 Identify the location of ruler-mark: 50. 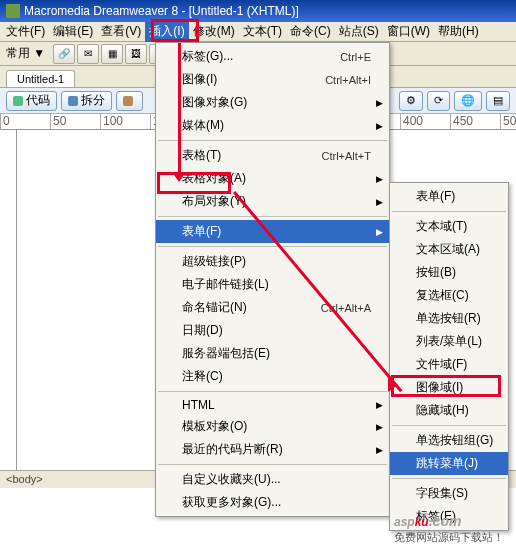
(75, 122).